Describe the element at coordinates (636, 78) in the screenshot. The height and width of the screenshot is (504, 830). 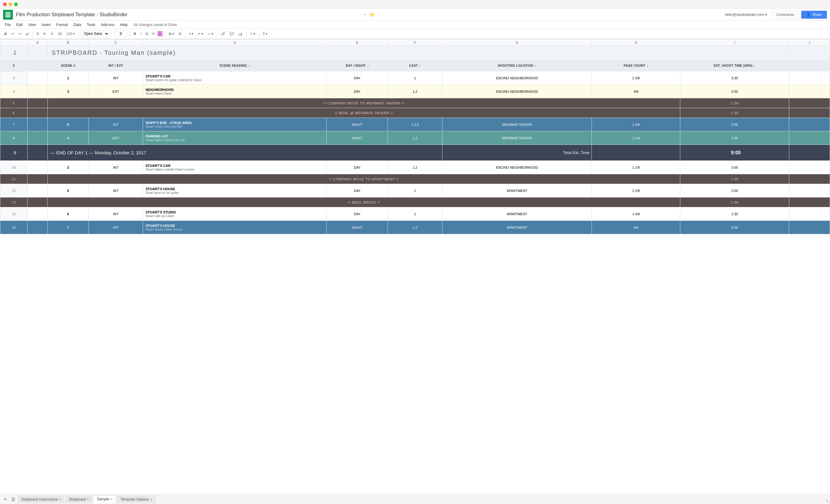
I see `page-count-cell: 2 3/8` at that location.